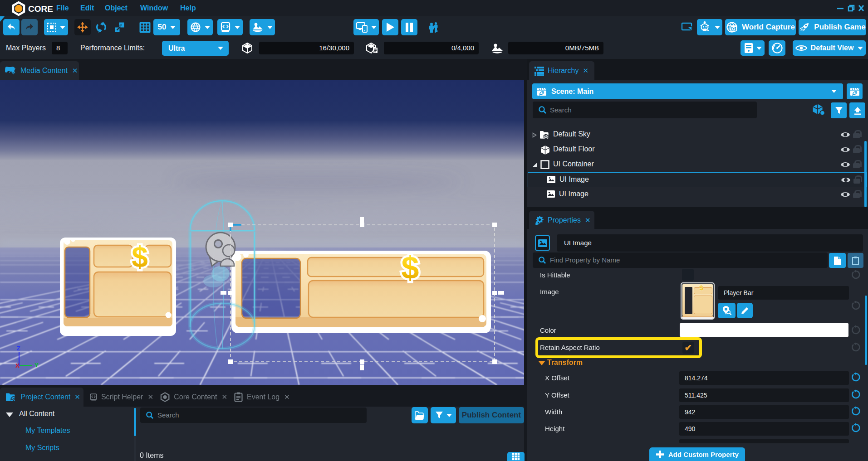 The width and height of the screenshot is (868, 461). Describe the element at coordinates (41, 9) in the screenshot. I see `svg-text: CORE` at that location.